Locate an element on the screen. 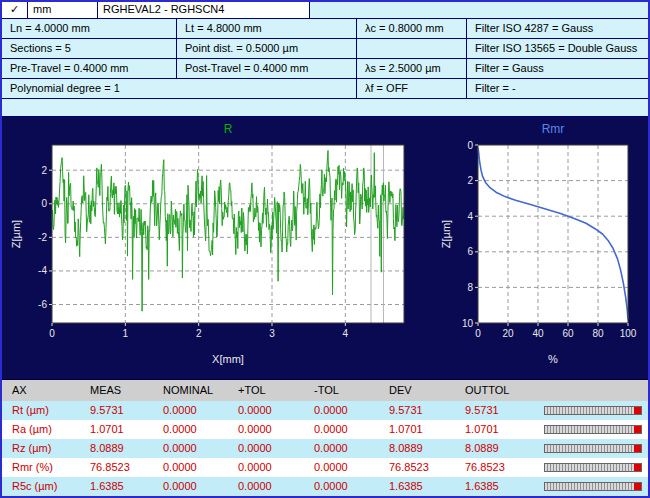 The width and height of the screenshot is (650, 498). param-point-dist: Point dist. = 0.5000 µm is located at coordinates (267, 49).